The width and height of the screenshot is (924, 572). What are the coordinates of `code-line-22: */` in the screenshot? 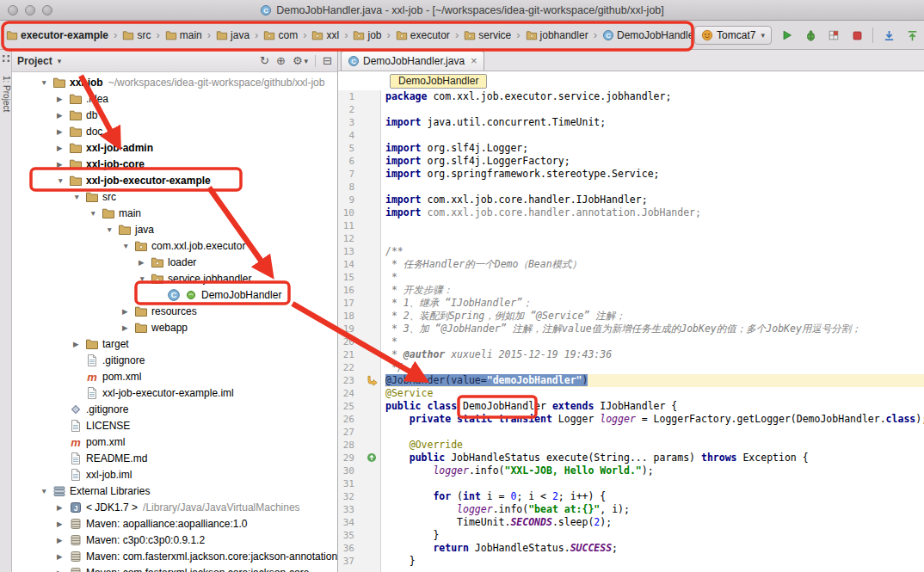 It's located at (655, 368).